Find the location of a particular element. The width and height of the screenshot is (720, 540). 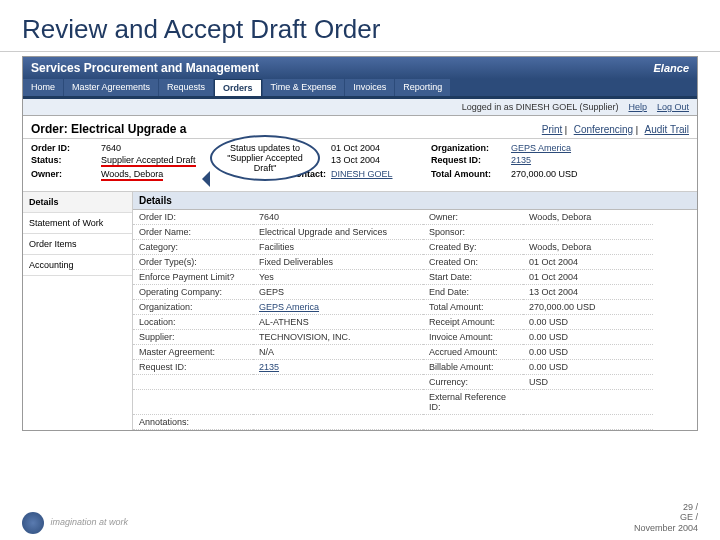

conferencing-link: Conferencing is located at coordinates (604, 130).